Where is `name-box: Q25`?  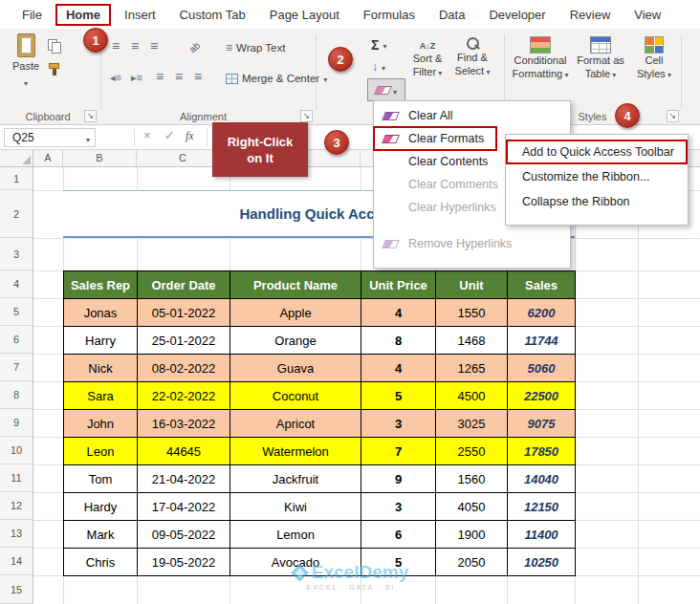
name-box: Q25 is located at coordinates (50, 138).